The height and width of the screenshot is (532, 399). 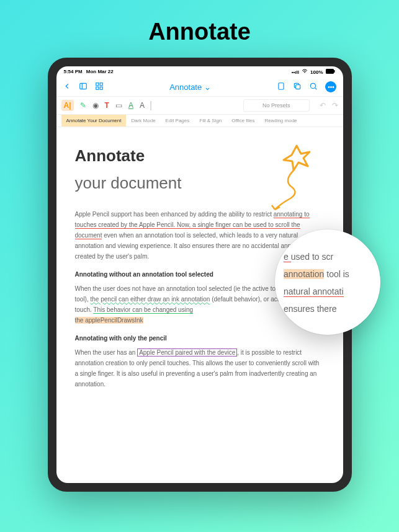 What do you see at coordinates (68, 105) in the screenshot?
I see `highlighter-tool: A|` at bounding box center [68, 105].